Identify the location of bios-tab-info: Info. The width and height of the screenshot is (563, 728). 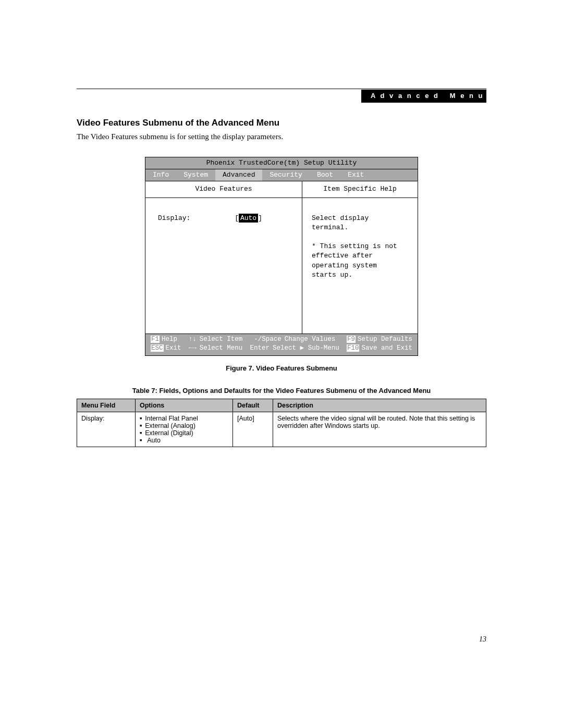
(161, 175).